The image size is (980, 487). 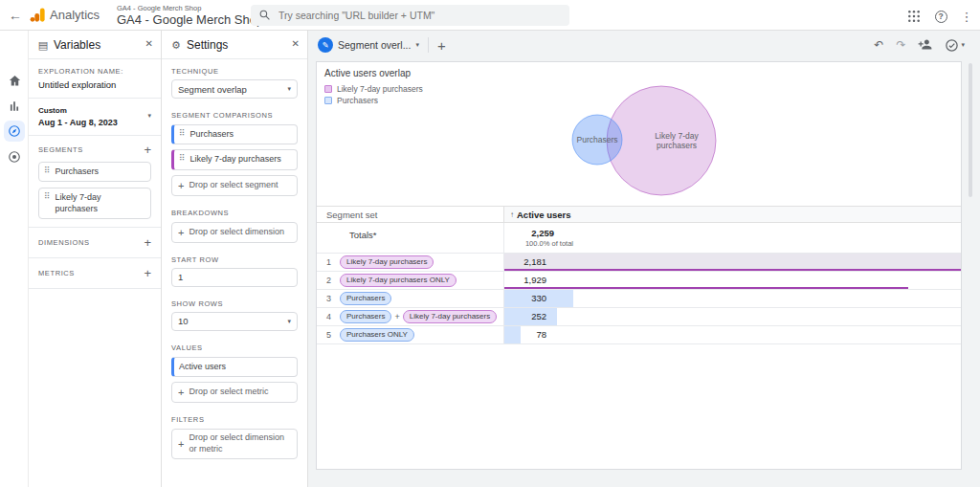 What do you see at coordinates (234, 367) in the screenshot?
I see `value-chip: Active users` at bounding box center [234, 367].